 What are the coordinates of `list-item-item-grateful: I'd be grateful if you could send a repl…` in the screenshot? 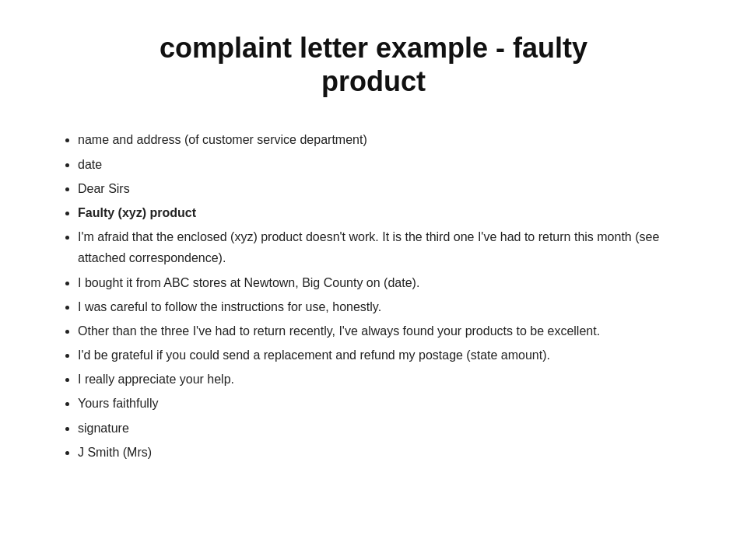 It's located at (389, 355).